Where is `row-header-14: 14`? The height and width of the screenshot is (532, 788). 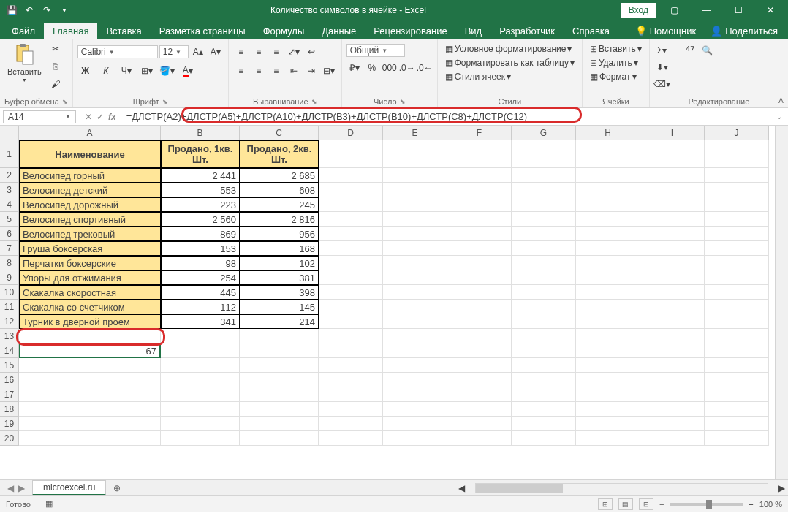 row-header-14: 14 is located at coordinates (10, 351).